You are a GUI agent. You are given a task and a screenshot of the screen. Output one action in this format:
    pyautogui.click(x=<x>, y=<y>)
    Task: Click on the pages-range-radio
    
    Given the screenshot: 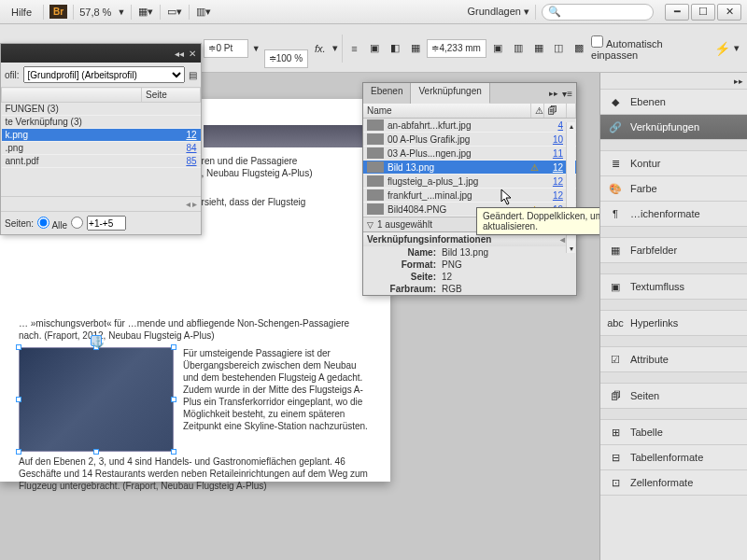 What is the action you would take?
    pyautogui.click(x=77, y=224)
    